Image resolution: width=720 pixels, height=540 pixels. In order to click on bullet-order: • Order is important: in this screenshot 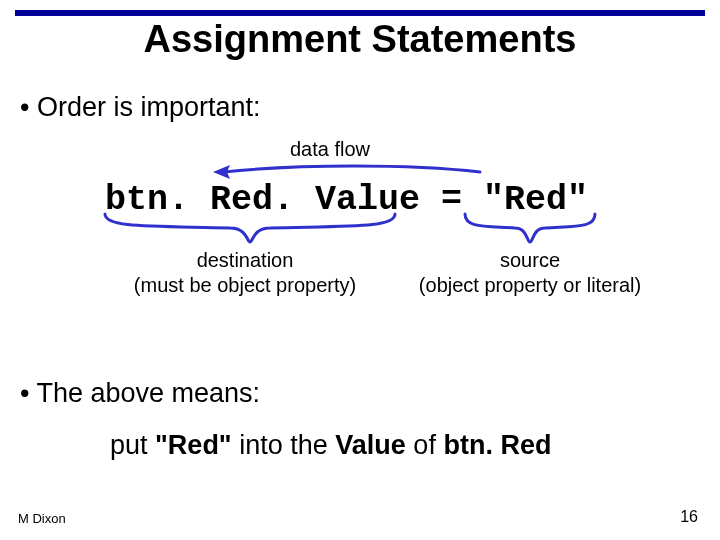, I will do `click(140, 108)`.